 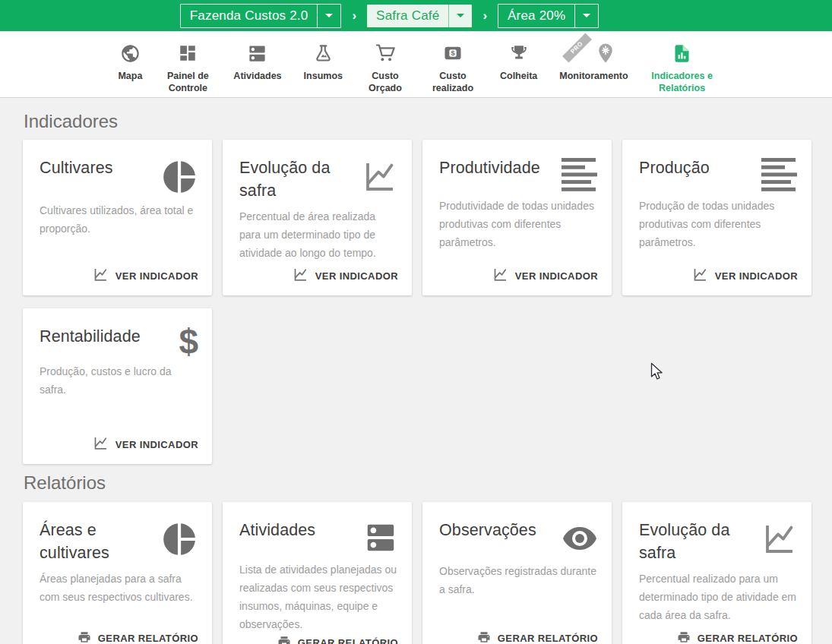 What do you see at coordinates (593, 61) in the screenshot?
I see `nav-item-monitoramento: PRO Monitoramento` at bounding box center [593, 61].